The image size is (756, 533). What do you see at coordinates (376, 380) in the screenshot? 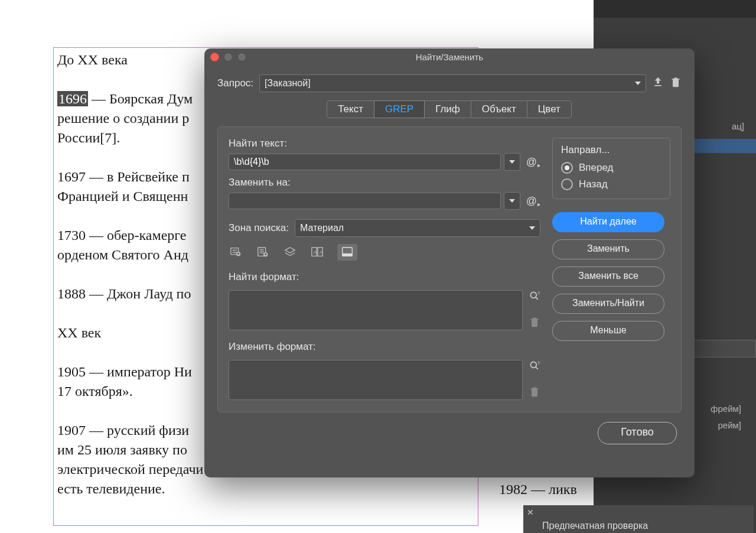
I see `change-format-box` at bounding box center [376, 380].